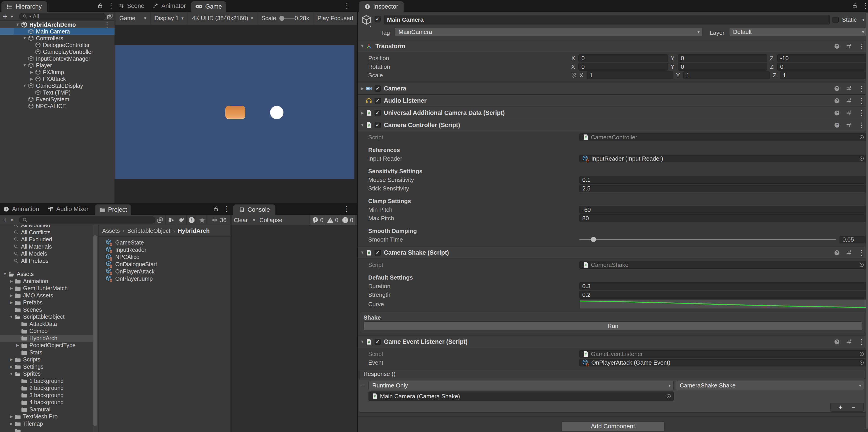 The image size is (868, 432). What do you see at coordinates (46, 261) in the screenshot?
I see `favorite-search-item: All Prefabs` at bounding box center [46, 261].